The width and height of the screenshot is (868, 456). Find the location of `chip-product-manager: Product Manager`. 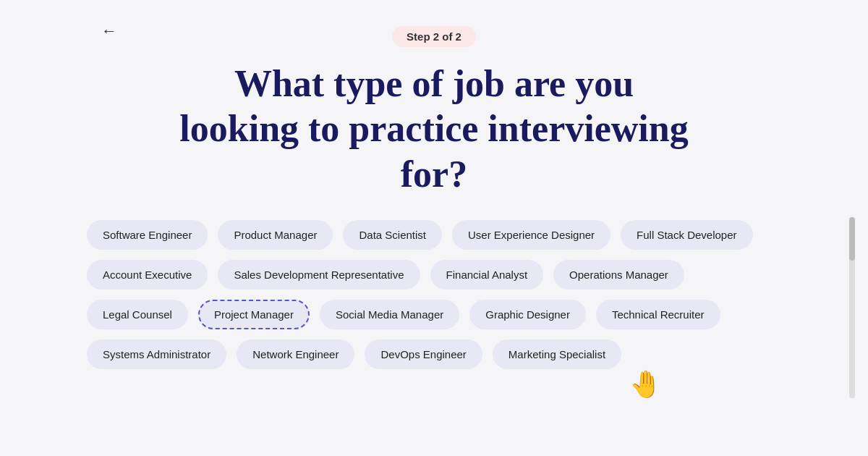

chip-product-manager: Product Manager is located at coordinates (275, 235).